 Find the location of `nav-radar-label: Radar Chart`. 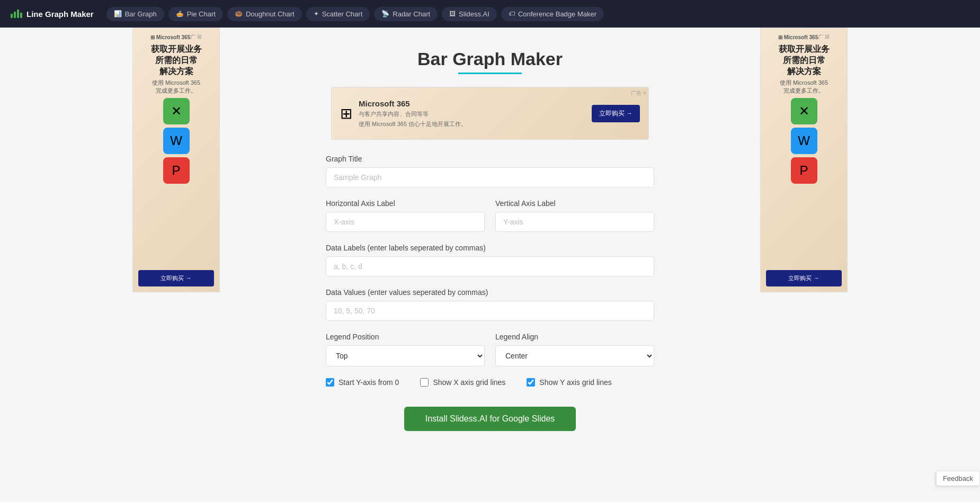

nav-radar-label: Radar Chart is located at coordinates (411, 14).